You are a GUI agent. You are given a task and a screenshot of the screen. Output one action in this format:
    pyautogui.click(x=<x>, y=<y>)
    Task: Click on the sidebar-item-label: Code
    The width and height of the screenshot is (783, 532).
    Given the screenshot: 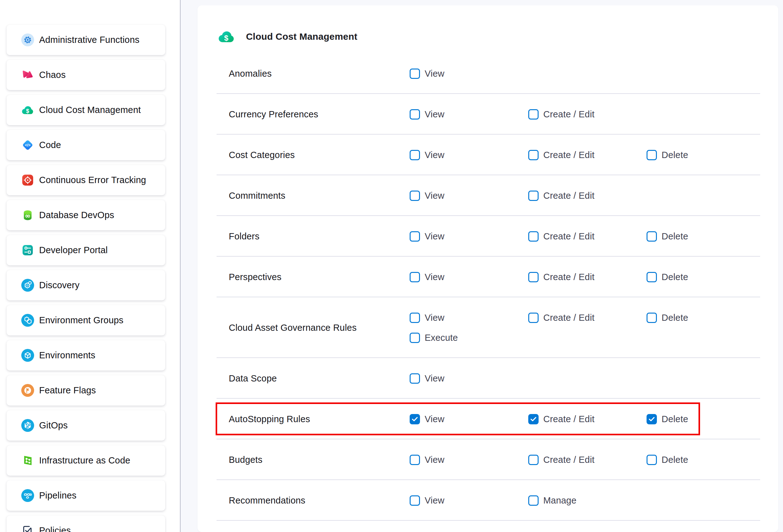 What is the action you would take?
    pyautogui.click(x=50, y=145)
    